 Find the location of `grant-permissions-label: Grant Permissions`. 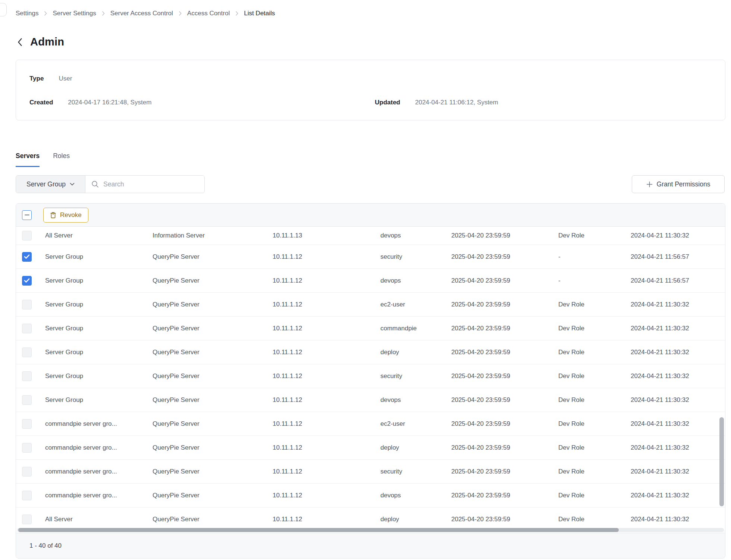

grant-permissions-label: Grant Permissions is located at coordinates (684, 184).